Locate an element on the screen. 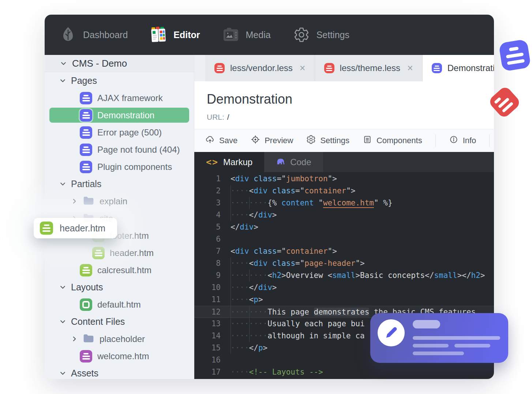 The image size is (532, 394). tree-item-placeholder: placeholder is located at coordinates (119, 339).